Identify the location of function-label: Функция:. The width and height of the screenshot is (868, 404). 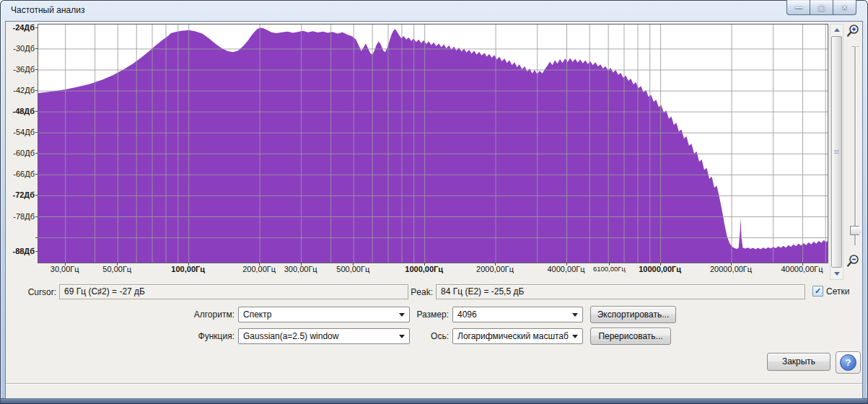
(201, 336).